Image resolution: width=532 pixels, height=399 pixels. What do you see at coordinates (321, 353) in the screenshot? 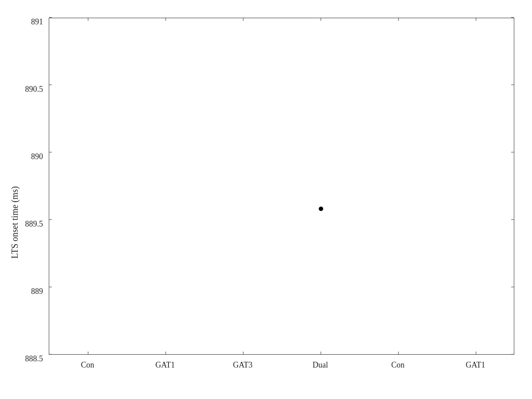
I see `tick-x-dual` at bounding box center [321, 353].